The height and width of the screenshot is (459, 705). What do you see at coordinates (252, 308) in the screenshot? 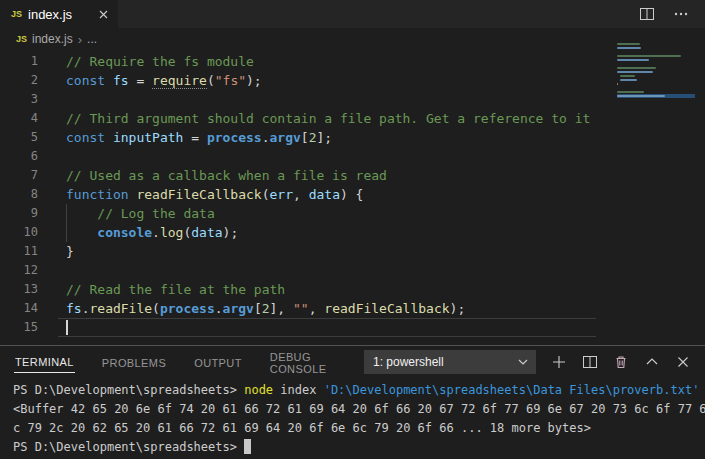
I see `code-line-content: fs.readFile(process.argv[2], "", readFil…` at bounding box center [252, 308].